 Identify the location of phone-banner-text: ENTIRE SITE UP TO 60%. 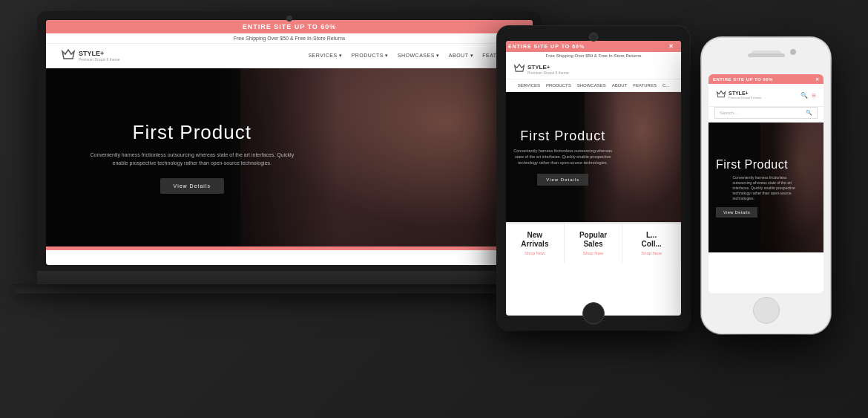
(743, 79).